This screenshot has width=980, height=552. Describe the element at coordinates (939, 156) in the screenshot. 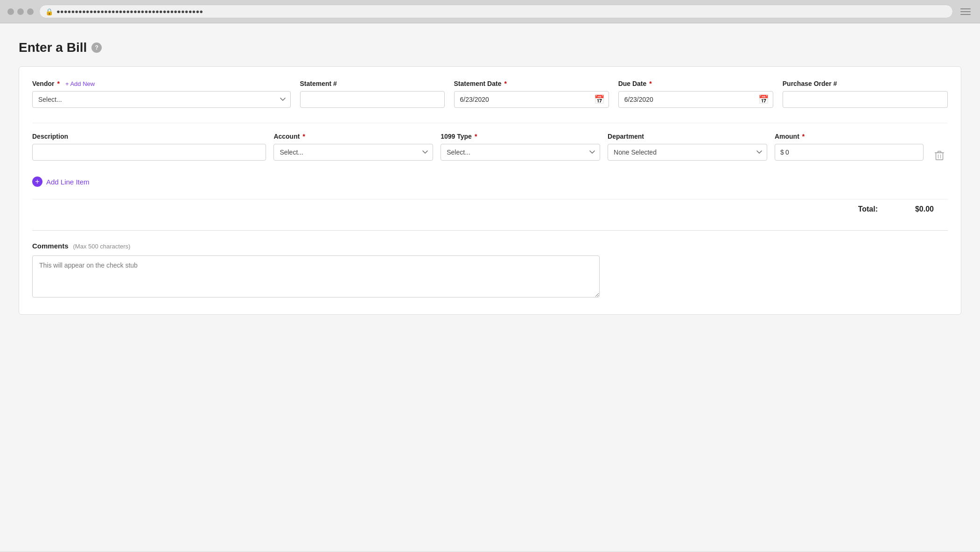

I see `delete-line-item-button` at that location.